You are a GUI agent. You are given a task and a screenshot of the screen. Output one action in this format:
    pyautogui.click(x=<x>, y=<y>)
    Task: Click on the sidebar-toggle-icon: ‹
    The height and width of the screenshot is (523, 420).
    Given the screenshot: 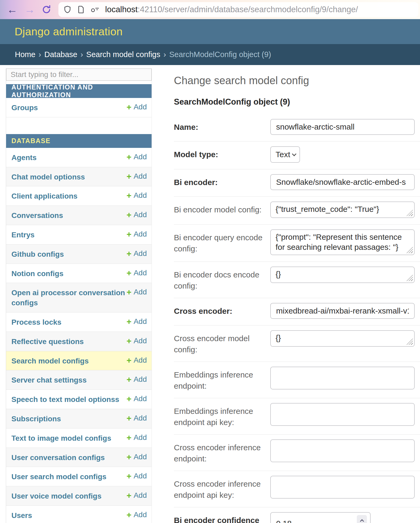 What is the action you would take?
    pyautogui.click(x=0, y=324)
    